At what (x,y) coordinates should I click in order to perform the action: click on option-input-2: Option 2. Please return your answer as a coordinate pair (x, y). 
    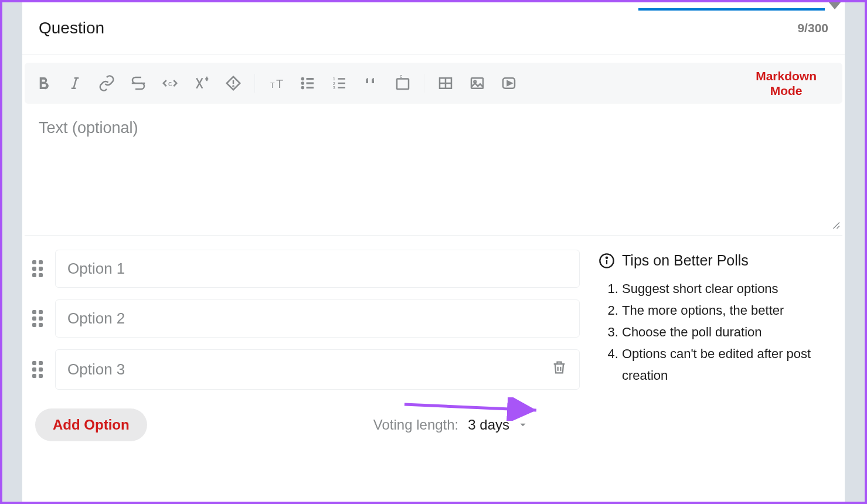
    Looking at the image, I should click on (318, 319).